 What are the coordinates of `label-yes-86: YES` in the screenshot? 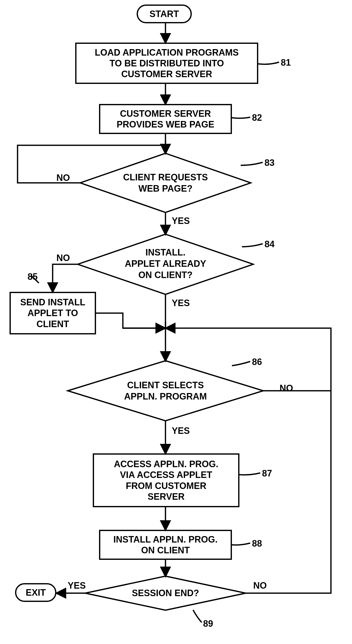 It's located at (181, 431).